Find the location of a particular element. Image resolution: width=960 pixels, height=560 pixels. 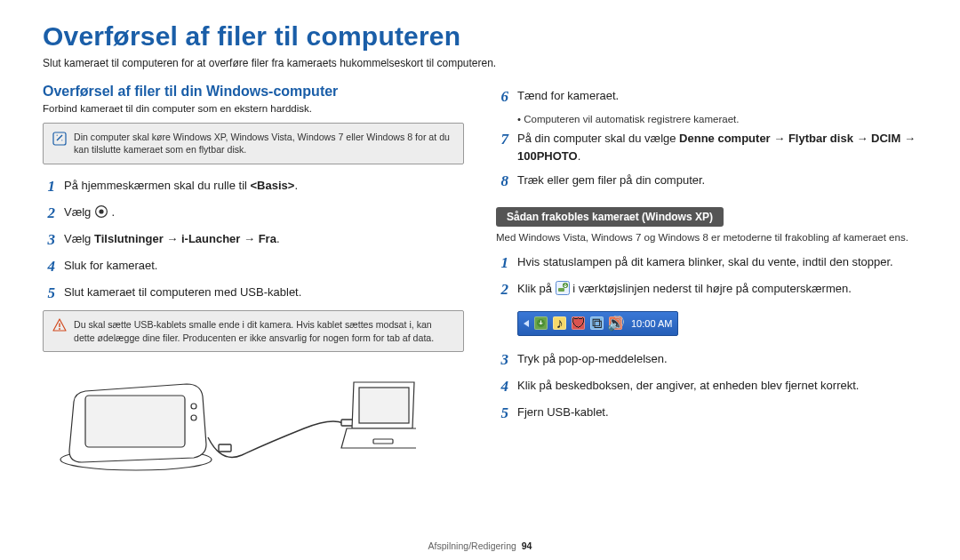

section-heading-windows: Overførsel af filer til din Windows-comp… is located at coordinates (253, 92).